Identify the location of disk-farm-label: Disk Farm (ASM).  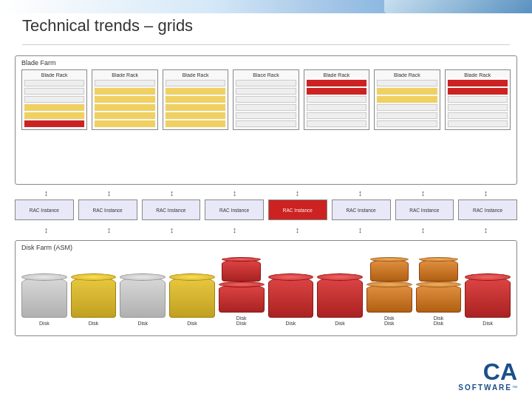
(47, 248).